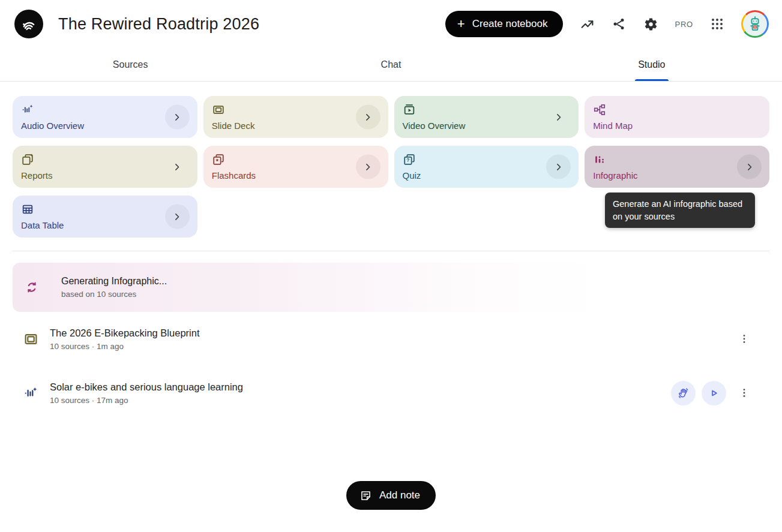  Describe the element at coordinates (600, 110) in the screenshot. I see `mind-map-icon` at that location.